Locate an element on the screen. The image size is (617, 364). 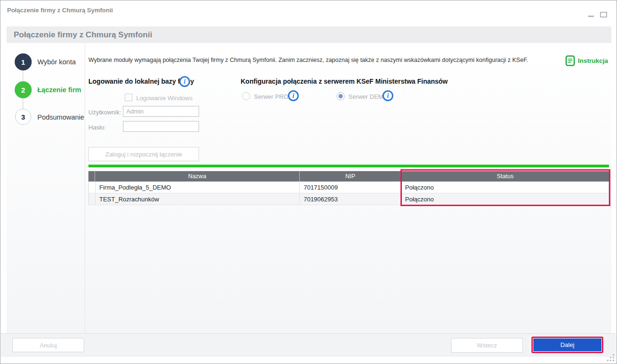
step-2-indicator: 2 is located at coordinates (23, 90).